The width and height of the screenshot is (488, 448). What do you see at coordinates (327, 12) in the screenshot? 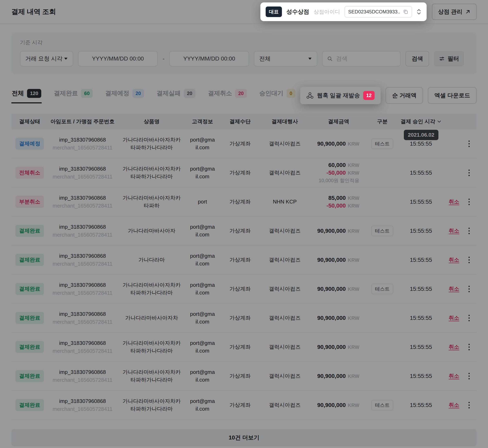
I see `store-id-label: 상점아이디` at bounding box center [327, 12].